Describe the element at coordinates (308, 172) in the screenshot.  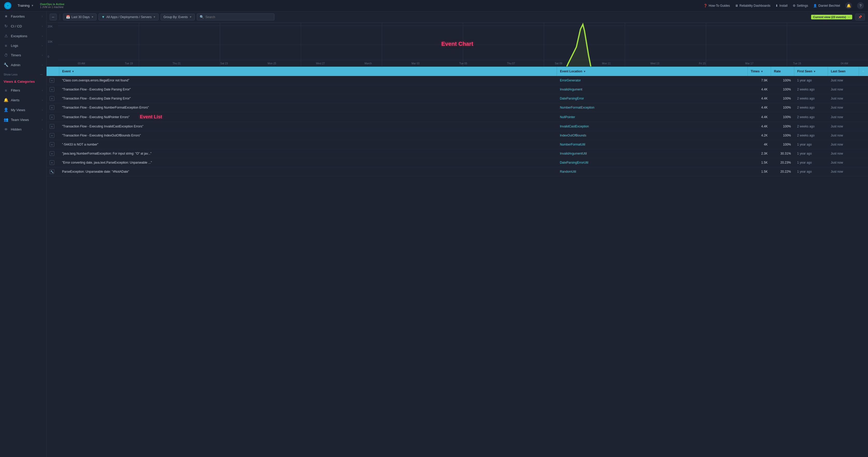
I see `row-event-cell: ParseException: Unparseable date: "#NotA…` at that location.